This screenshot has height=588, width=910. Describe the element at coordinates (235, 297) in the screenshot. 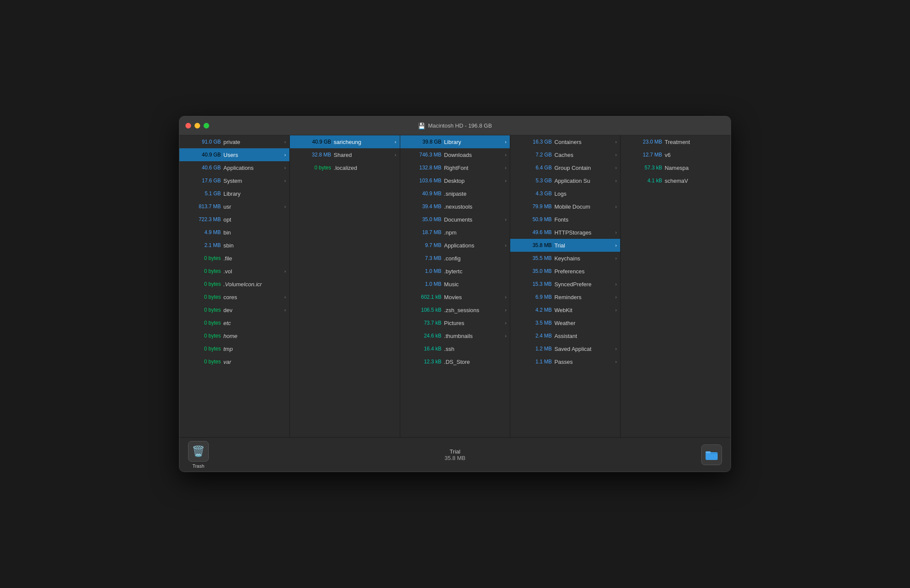

I see `list-item: 0 bytescores›` at that location.